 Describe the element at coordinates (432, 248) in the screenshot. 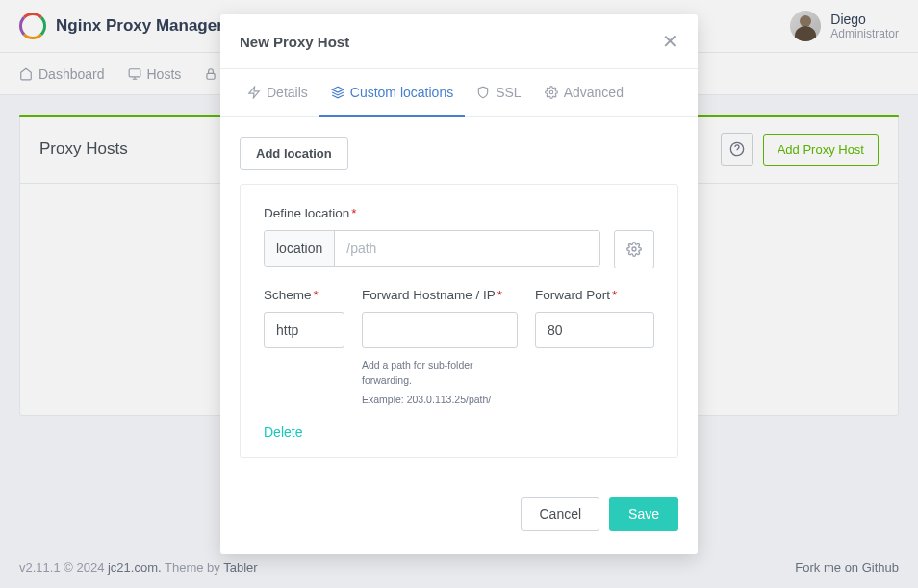

I see `location-input-group: location` at that location.